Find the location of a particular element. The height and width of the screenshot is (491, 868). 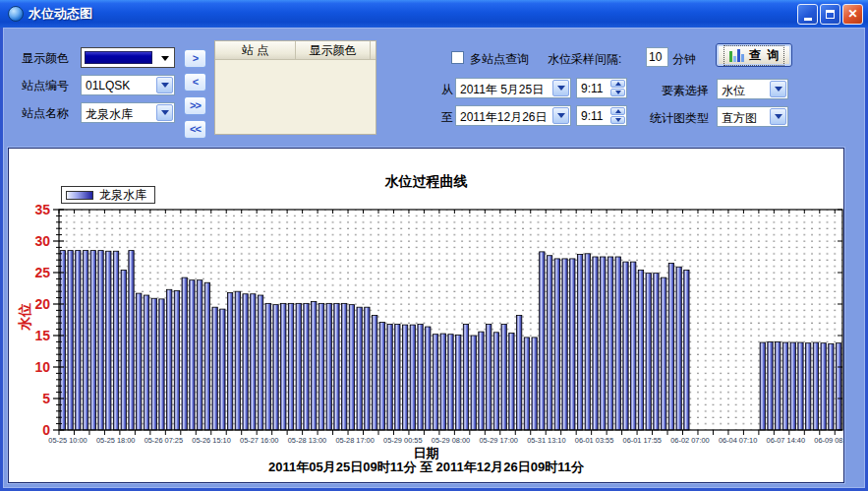

move-right-button: > is located at coordinates (195, 59).